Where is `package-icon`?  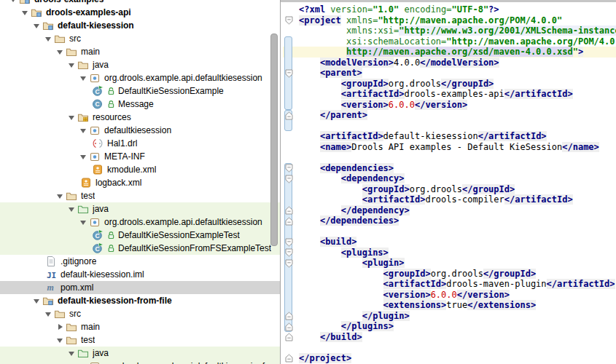 package-icon is located at coordinates (95, 363).